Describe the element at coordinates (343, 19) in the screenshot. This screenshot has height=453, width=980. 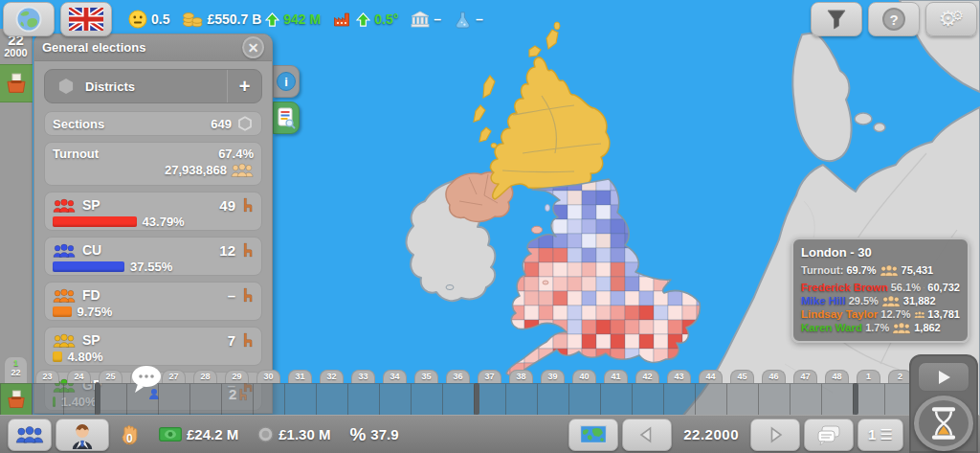
I see `factory-icon` at that location.